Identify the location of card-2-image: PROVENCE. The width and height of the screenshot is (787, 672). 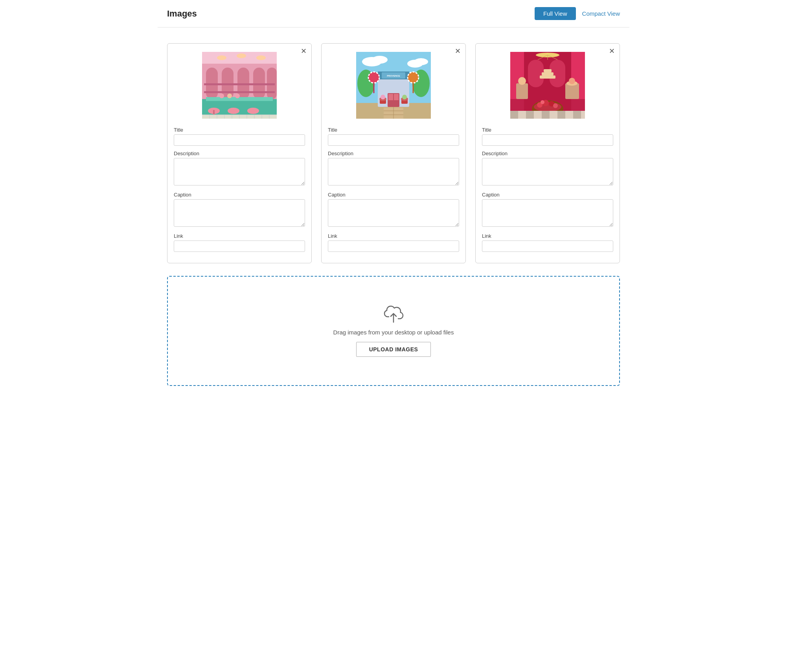
(394, 85).